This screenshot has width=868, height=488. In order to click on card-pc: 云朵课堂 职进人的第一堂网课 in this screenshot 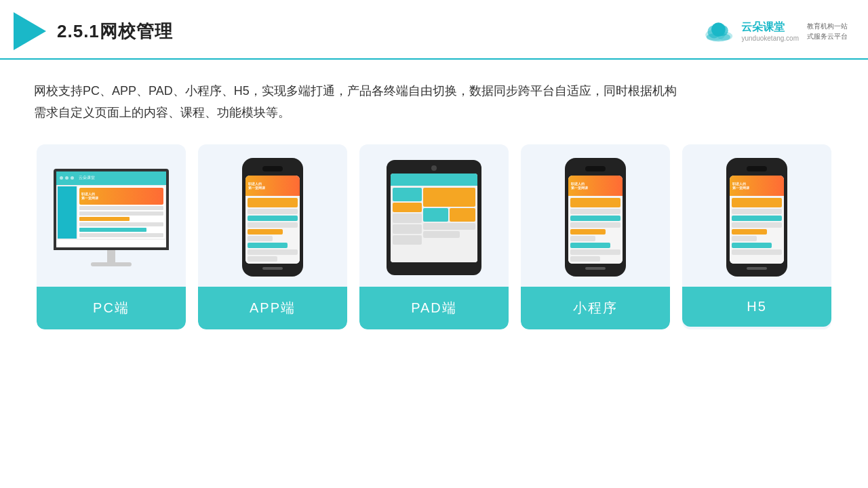, I will do `click(111, 237)`.